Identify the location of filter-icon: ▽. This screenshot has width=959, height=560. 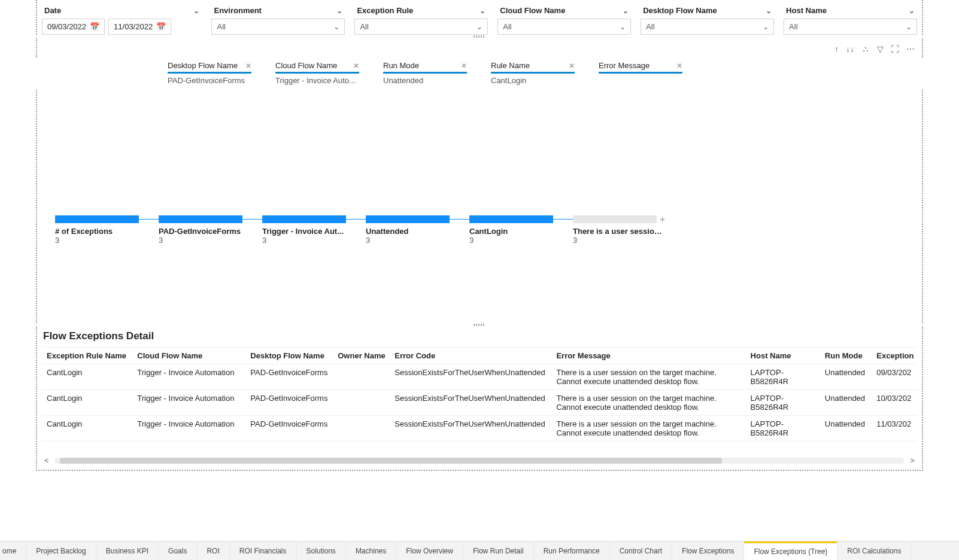
(880, 49).